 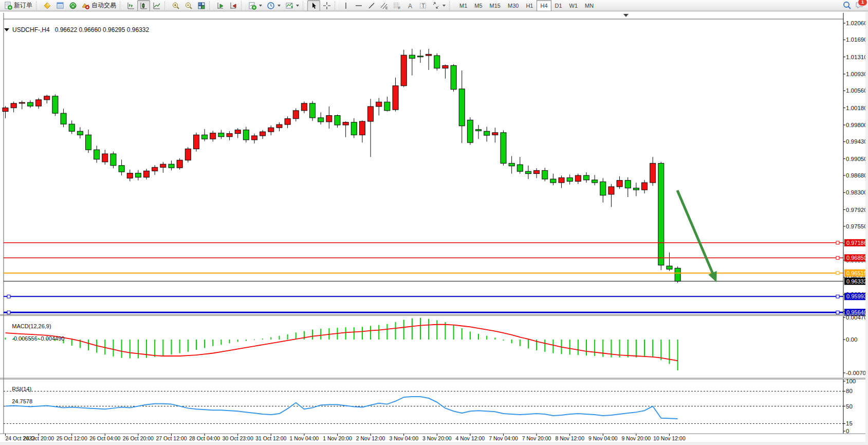 I want to click on time-tick-label: 1 Nov 20:00, so click(x=337, y=438).